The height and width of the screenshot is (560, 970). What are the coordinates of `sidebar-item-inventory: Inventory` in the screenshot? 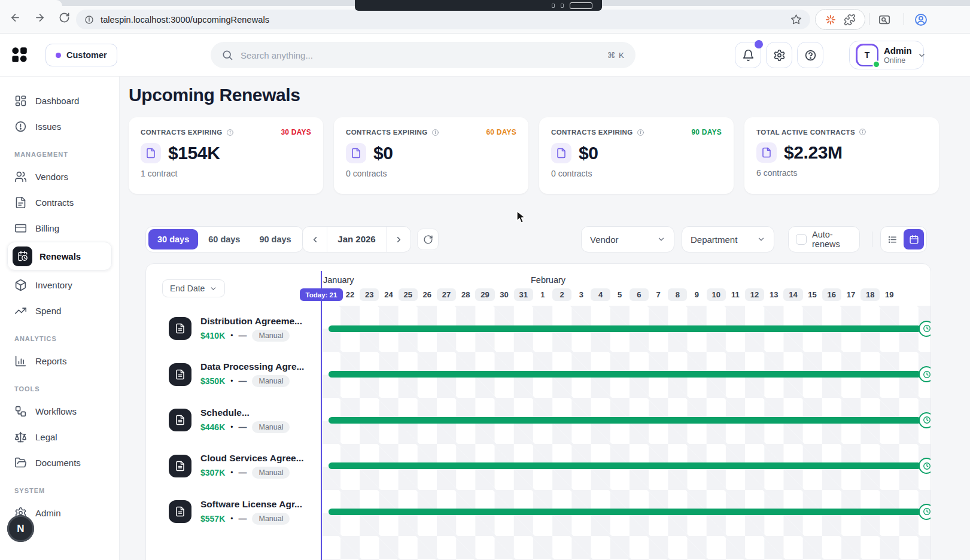 It's located at (60, 285).